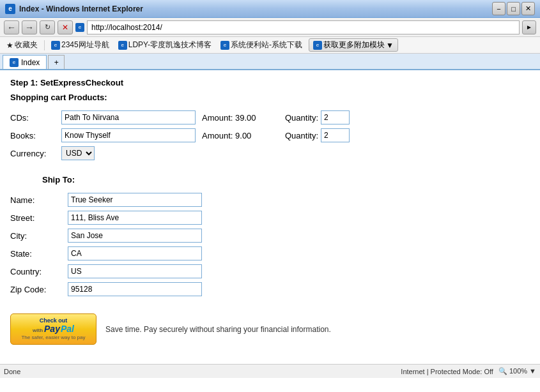 The width and height of the screenshot is (540, 392). Describe the element at coordinates (52, 329) in the screenshot. I see `paypal-pay: Pay` at that location.